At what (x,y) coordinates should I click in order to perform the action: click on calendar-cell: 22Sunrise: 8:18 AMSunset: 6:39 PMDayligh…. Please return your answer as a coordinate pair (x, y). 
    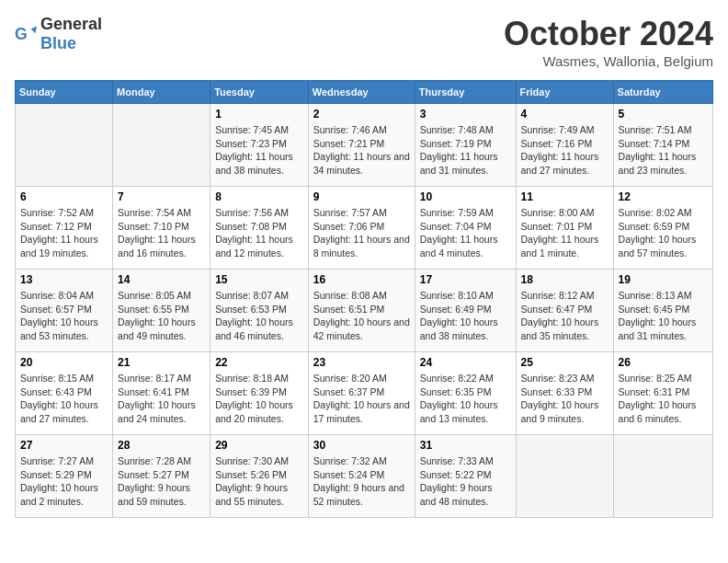
    Looking at the image, I should click on (259, 394).